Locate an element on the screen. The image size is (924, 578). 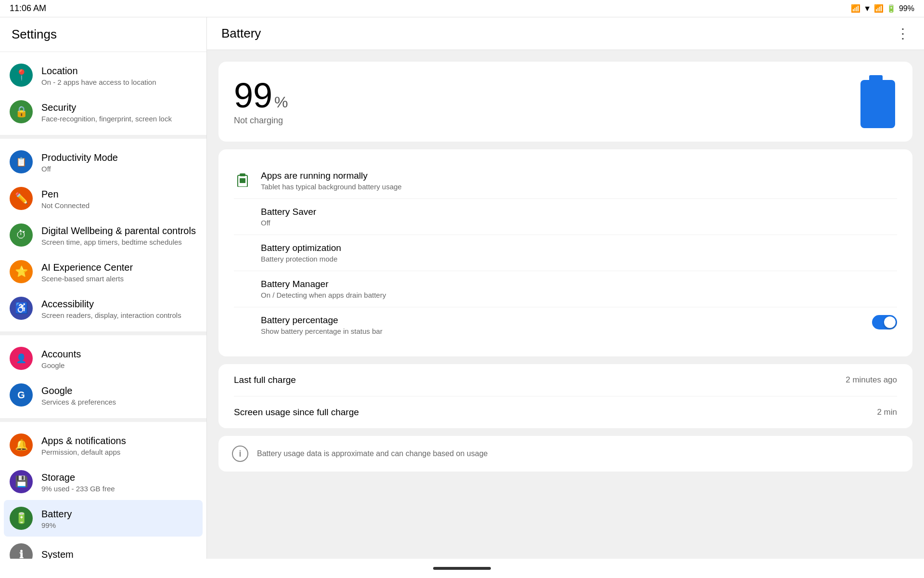
info-note-text: Battery usage data is approximate and ca… is located at coordinates (372, 454).